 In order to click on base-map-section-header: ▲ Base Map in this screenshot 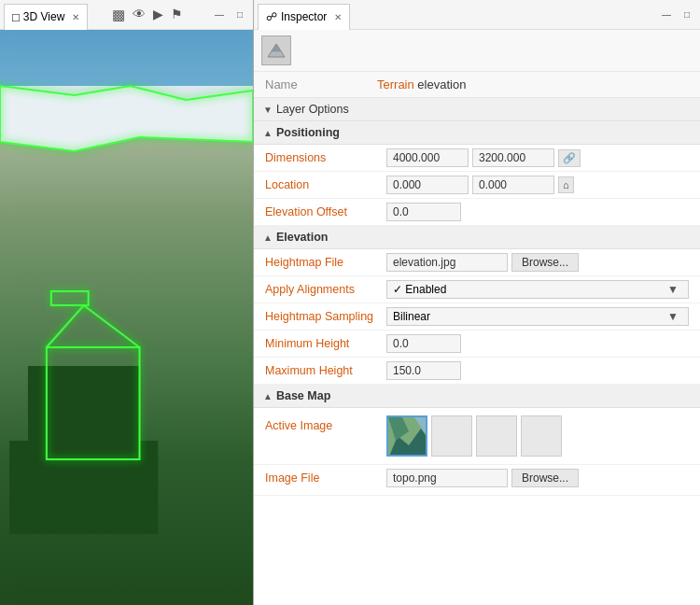, I will do `click(477, 396)`.